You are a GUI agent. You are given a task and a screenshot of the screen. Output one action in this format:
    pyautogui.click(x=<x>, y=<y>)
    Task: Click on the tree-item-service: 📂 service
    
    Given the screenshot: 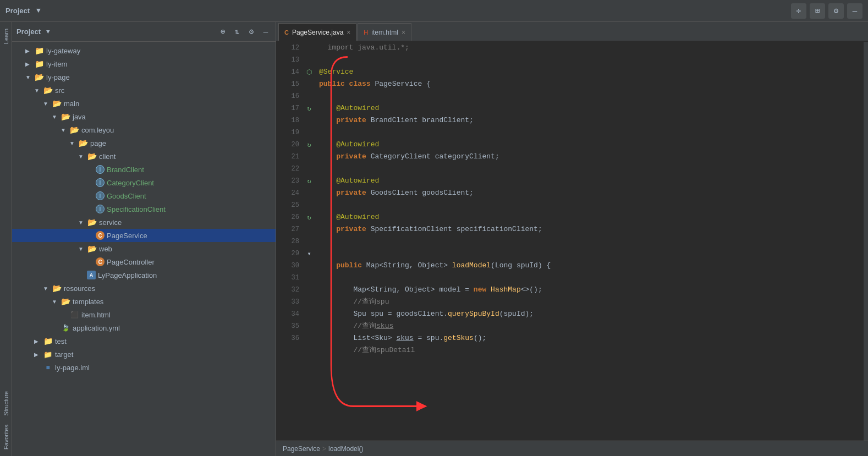 What is the action you would take?
    pyautogui.click(x=144, y=222)
    